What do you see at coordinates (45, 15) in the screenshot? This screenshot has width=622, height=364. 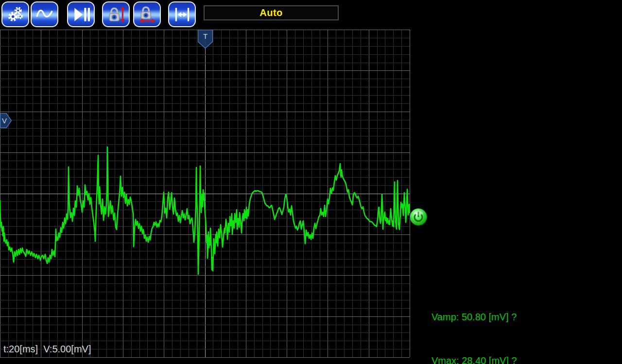 I see `sine-wave-icon` at bounding box center [45, 15].